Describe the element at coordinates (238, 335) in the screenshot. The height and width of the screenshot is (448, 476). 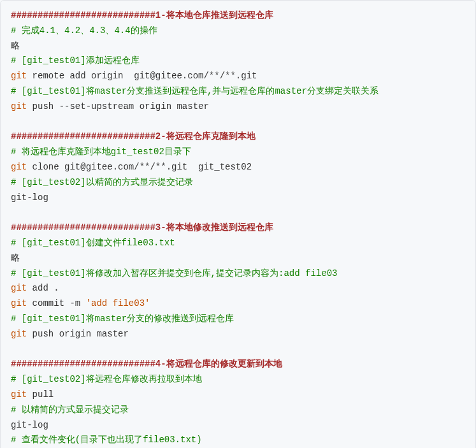
I see `command-line: git push origin master` at that location.